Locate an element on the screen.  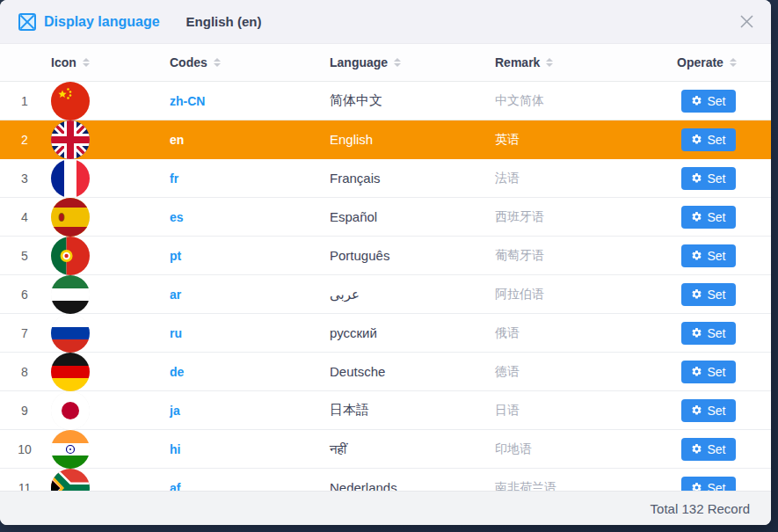
table-row: 6 ar عربى 阿拉伯语 Set is located at coordinates (385, 295).